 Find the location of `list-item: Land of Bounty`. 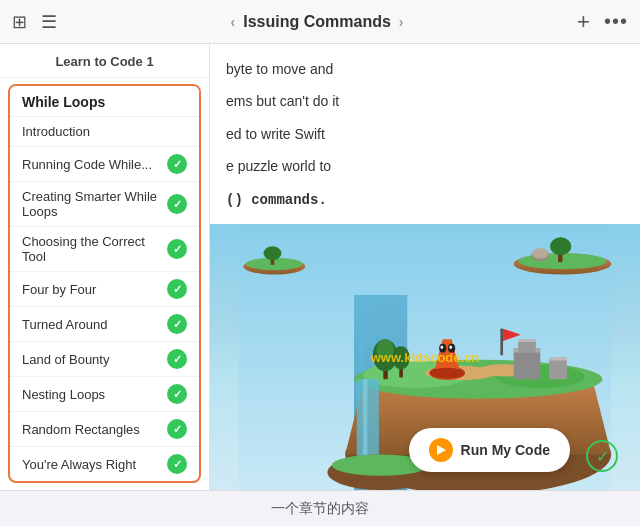

list-item: Land of Bounty is located at coordinates (104, 358).